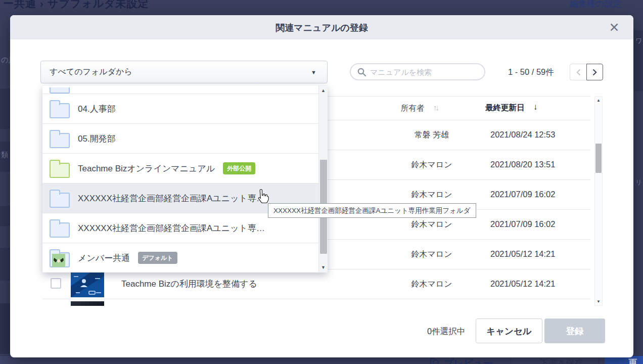 The height and width of the screenshot is (364, 643). What do you see at coordinates (158, 258) in the screenshot?
I see `default-badge: デフォルト` at bounding box center [158, 258].